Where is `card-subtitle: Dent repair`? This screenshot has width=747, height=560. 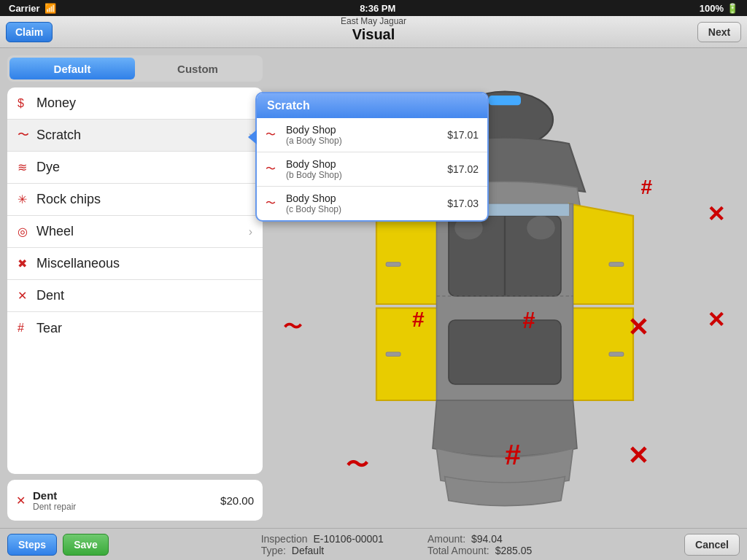 card-subtitle: Dent repair is located at coordinates (123, 507).